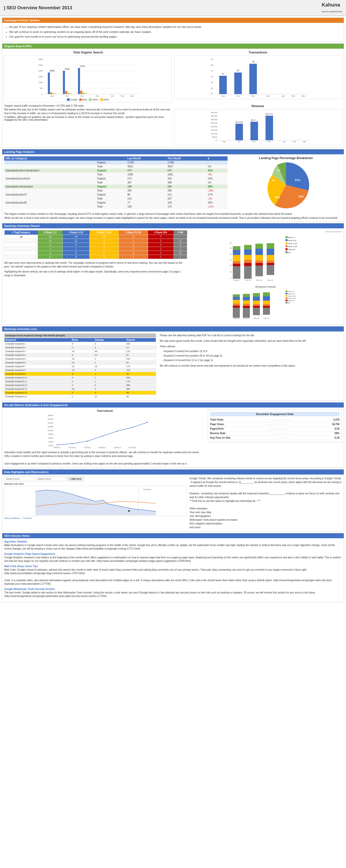 This screenshot has width=346, height=868. Describe the element at coordinates (161, 232) in the screenshot. I see `col-r5: # Rank 50+` at that location.